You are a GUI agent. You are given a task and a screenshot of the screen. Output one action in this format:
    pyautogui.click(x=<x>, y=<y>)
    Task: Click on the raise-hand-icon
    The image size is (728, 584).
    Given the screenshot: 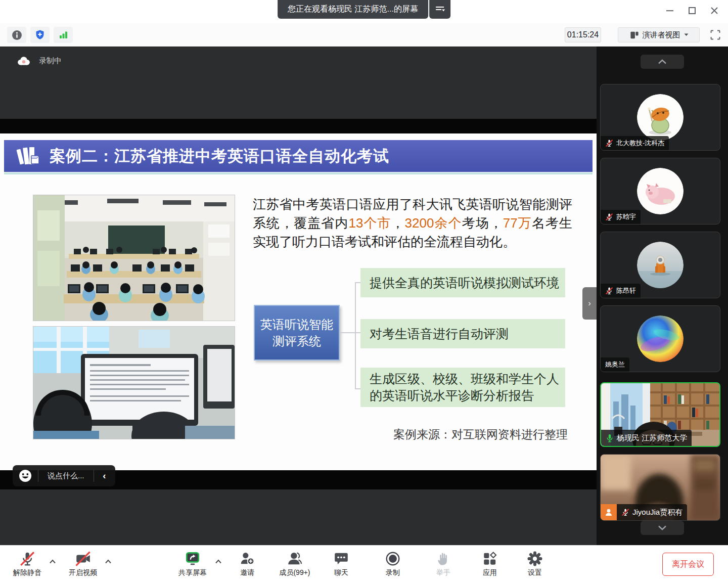 What is the action you would take?
    pyautogui.click(x=443, y=559)
    